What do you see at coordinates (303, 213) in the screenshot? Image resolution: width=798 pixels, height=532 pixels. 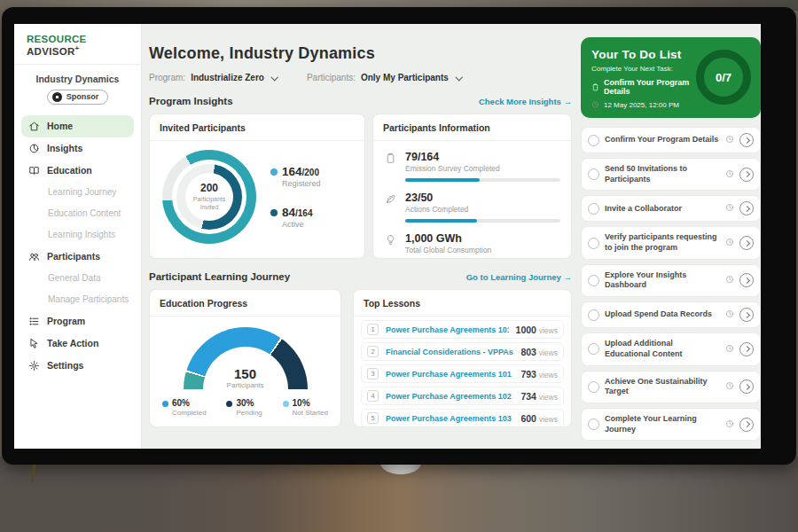 I see `legend-denominator: /164` at bounding box center [303, 213].